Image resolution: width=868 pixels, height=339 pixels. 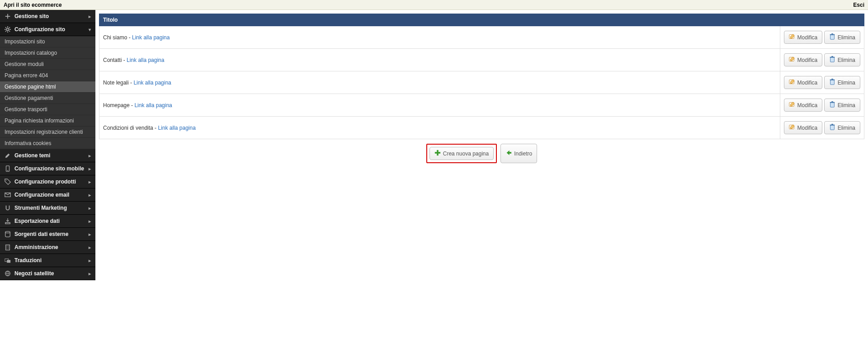 What do you see at coordinates (8, 195) in the screenshot?
I see `mail-icon` at bounding box center [8, 195].